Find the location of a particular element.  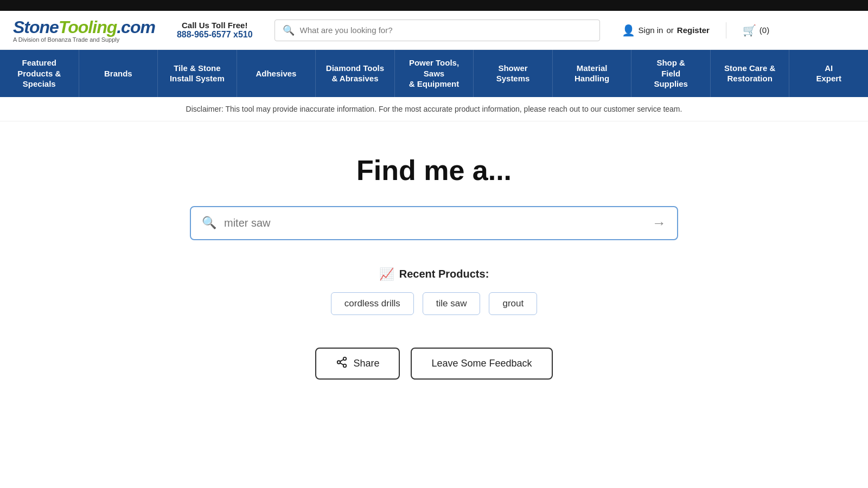

user-icon: 👤 is located at coordinates (628, 30).